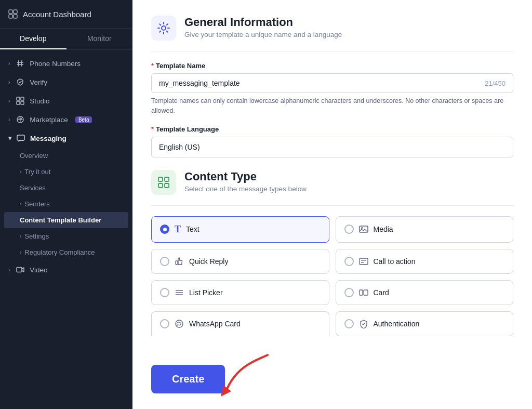 The width and height of the screenshot is (532, 409). Describe the element at coordinates (165, 293) in the screenshot. I see `radio-list-picker` at that location.